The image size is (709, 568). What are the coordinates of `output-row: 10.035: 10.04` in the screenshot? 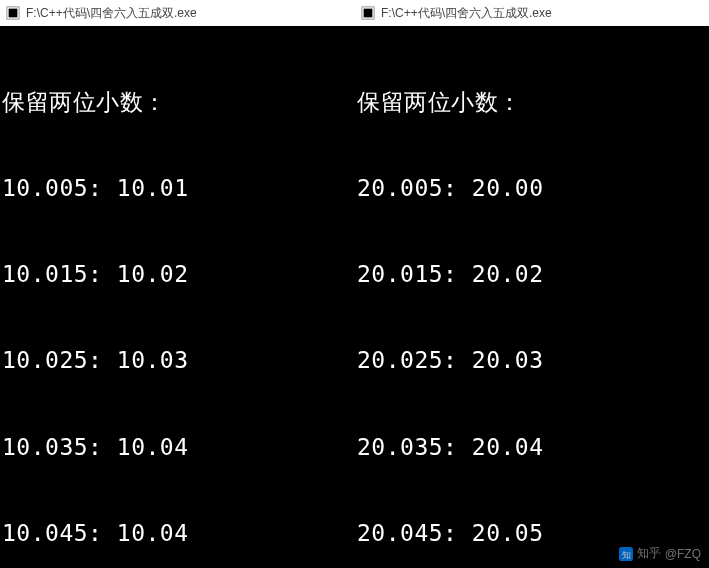 It's located at (178, 448).